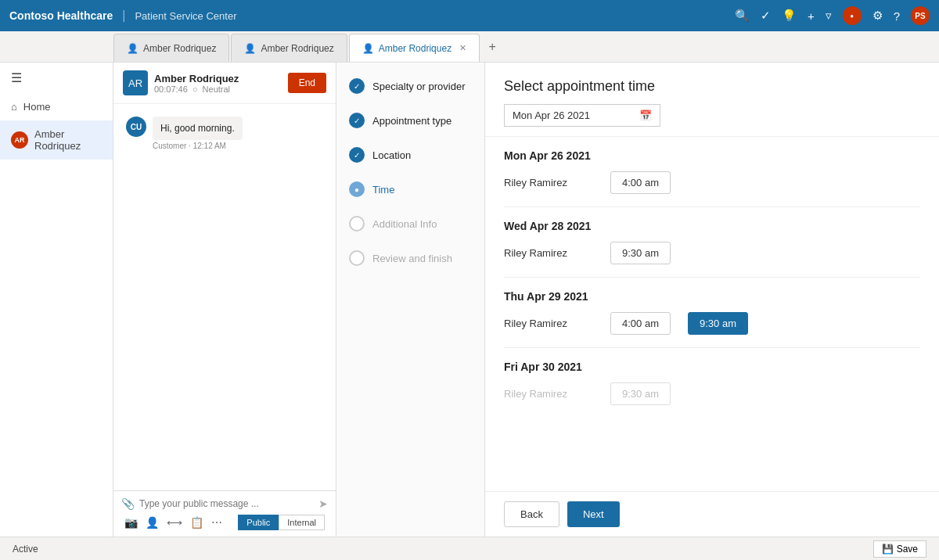 This screenshot has height=560, width=939. What do you see at coordinates (68, 140) in the screenshot?
I see `sidebar-contact-name: Amber Rodriquez` at bounding box center [68, 140].